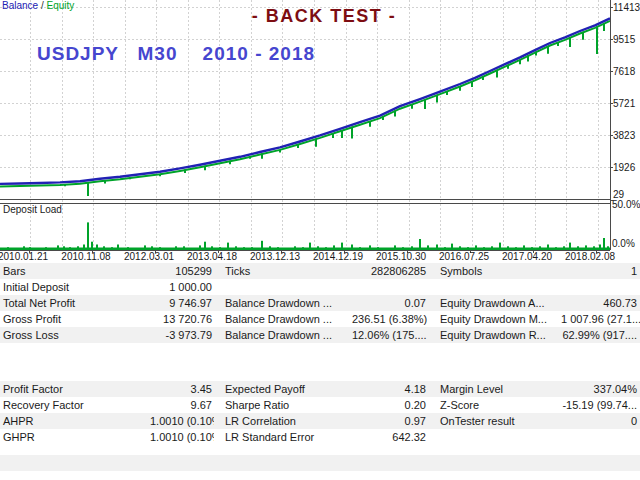 The width and height of the screenshot is (640, 480). I want to click on stat-label: Symbols, so click(494, 271).